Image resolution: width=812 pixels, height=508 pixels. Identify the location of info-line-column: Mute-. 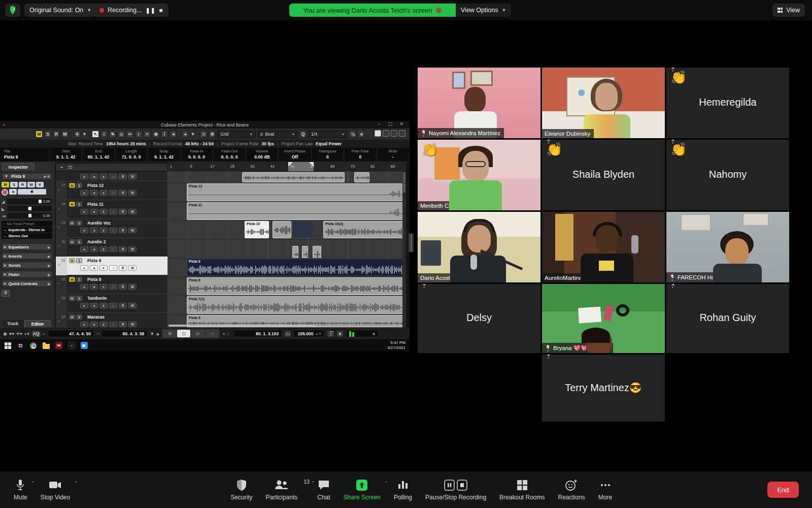
(393, 154).